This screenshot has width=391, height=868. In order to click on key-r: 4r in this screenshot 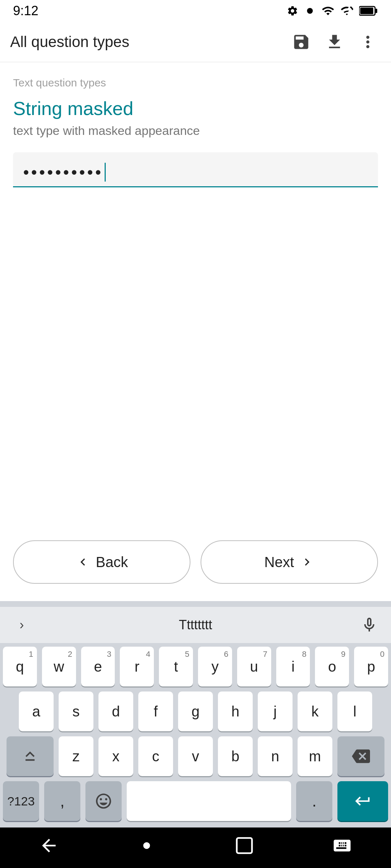, I will do `click(137, 667)`.